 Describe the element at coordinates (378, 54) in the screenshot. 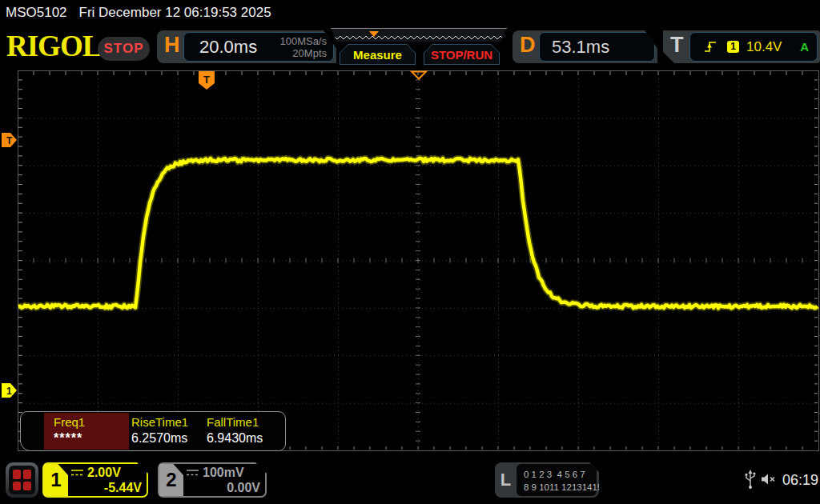

I see `measure-button-label: Measure` at that location.